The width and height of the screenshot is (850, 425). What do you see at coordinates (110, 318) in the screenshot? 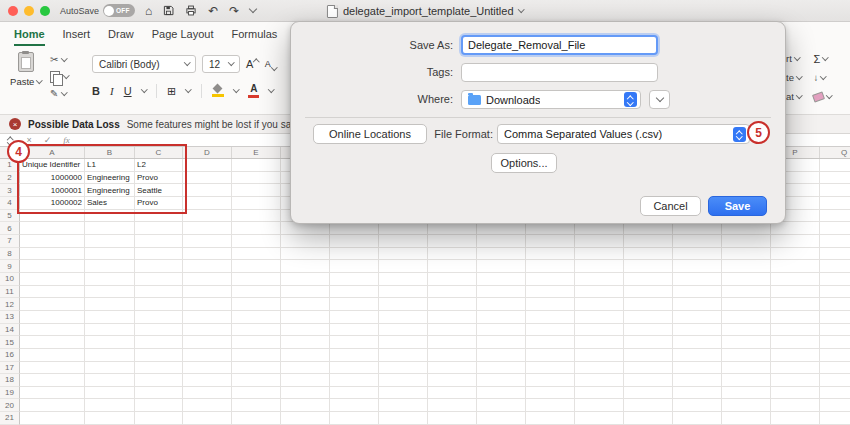
I see `cell-B13` at bounding box center [110, 318].